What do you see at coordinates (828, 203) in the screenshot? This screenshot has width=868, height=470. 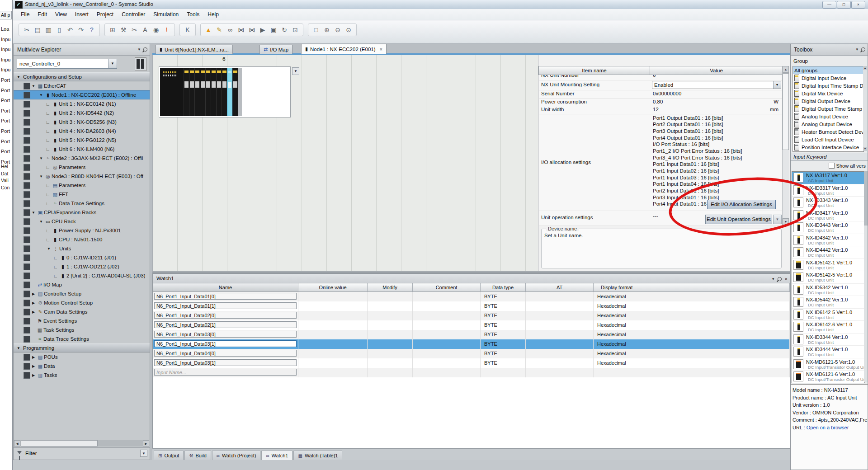 I see `unit-item-nx-id3343-ver-1-0: NX-ID3343 Ver:1.0DC Input Unit` at bounding box center [828, 203].